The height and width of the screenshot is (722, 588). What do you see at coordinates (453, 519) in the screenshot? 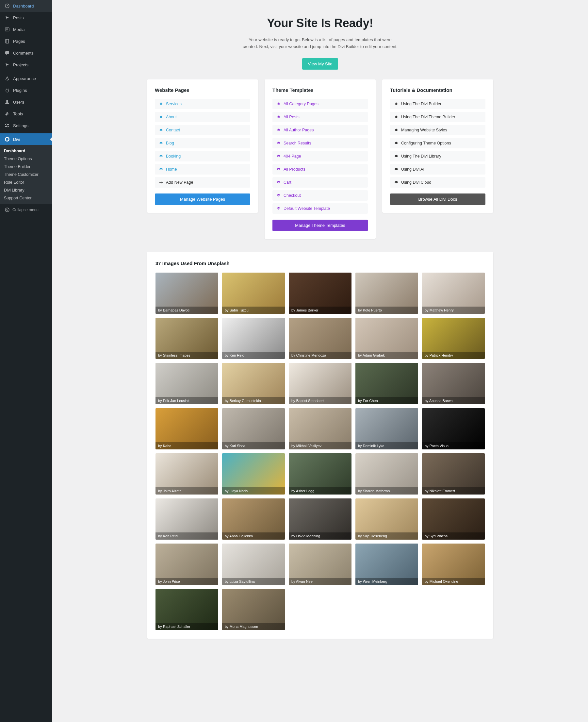
I see `image-tile: by Syd Wachs` at bounding box center [453, 519].